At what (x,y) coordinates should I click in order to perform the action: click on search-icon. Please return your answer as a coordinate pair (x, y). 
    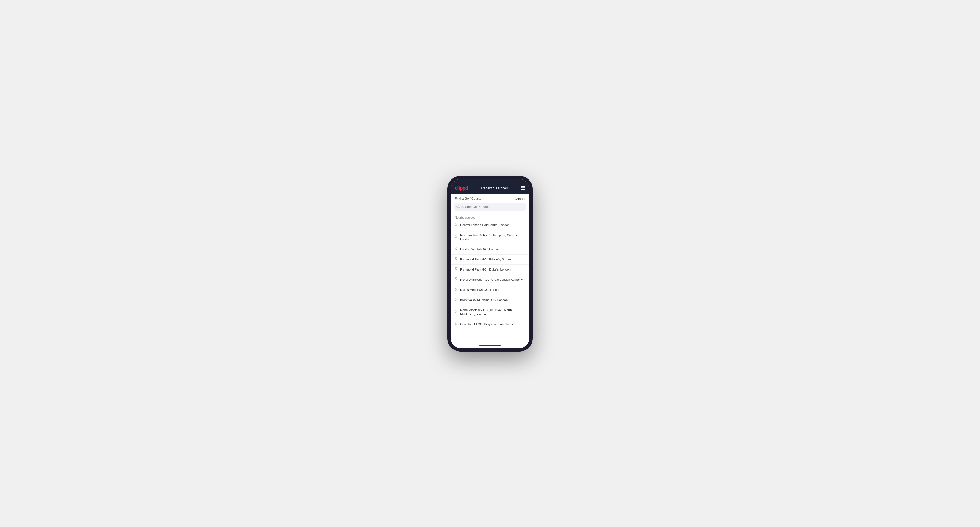
    Looking at the image, I should click on (458, 207).